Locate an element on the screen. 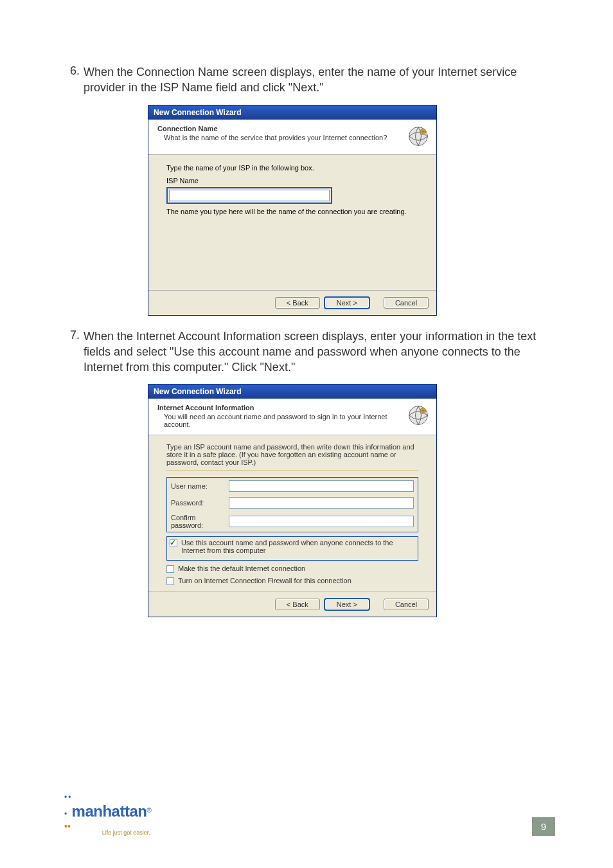 This screenshot has width=613, height=868. wizard1-button-row: < Back Next > Cancel is located at coordinates (292, 302).